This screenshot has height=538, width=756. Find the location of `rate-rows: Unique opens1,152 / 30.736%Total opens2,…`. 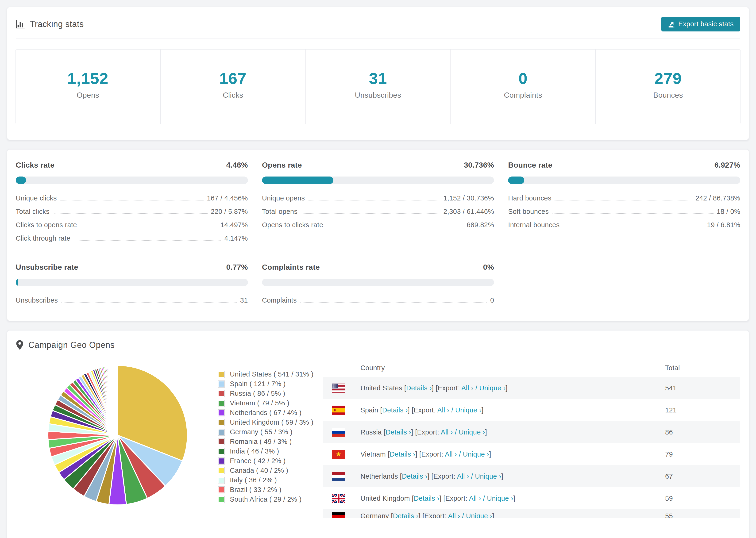

rate-rows: Unique opens1,152 / 30.736%Total opens2,… is located at coordinates (378, 212).